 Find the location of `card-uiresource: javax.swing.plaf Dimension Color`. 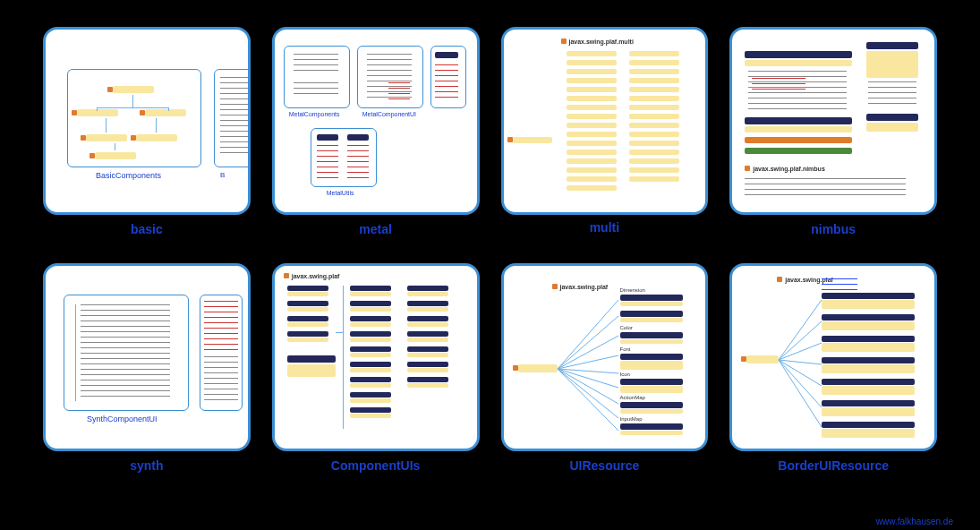

card-uiresource: javax.swing.plaf Dimension Color is located at coordinates (605, 373).